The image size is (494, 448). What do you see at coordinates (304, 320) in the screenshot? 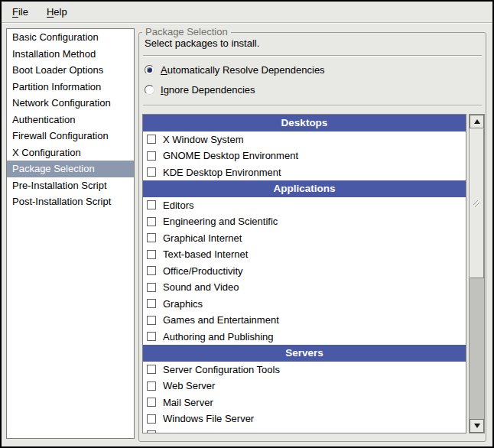
I see `package-group-row: Games and Entertainment` at bounding box center [304, 320].